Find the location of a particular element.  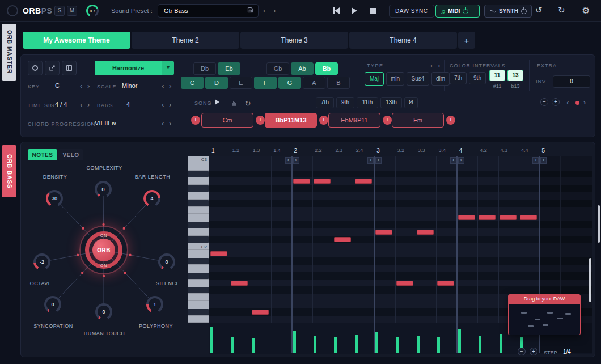

drag-to-daw: Drag to your DAW is located at coordinates (544, 315).